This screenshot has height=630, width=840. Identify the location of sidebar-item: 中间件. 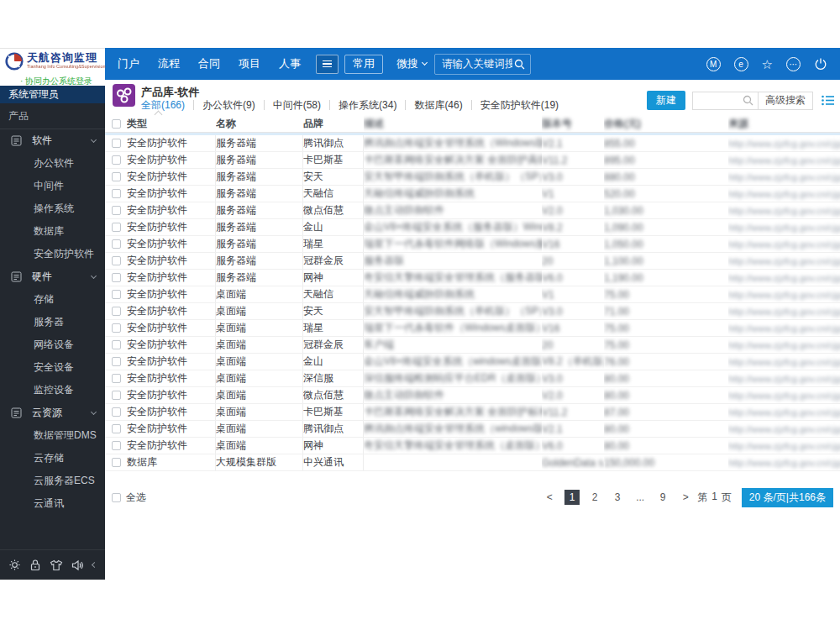
(52, 186).